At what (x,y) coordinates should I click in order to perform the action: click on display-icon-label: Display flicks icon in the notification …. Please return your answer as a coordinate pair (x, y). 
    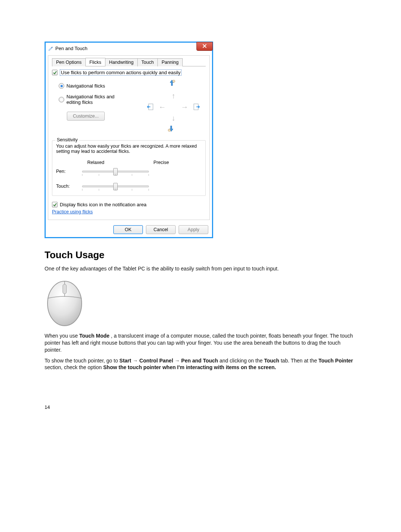
    Looking at the image, I should click on (103, 205).